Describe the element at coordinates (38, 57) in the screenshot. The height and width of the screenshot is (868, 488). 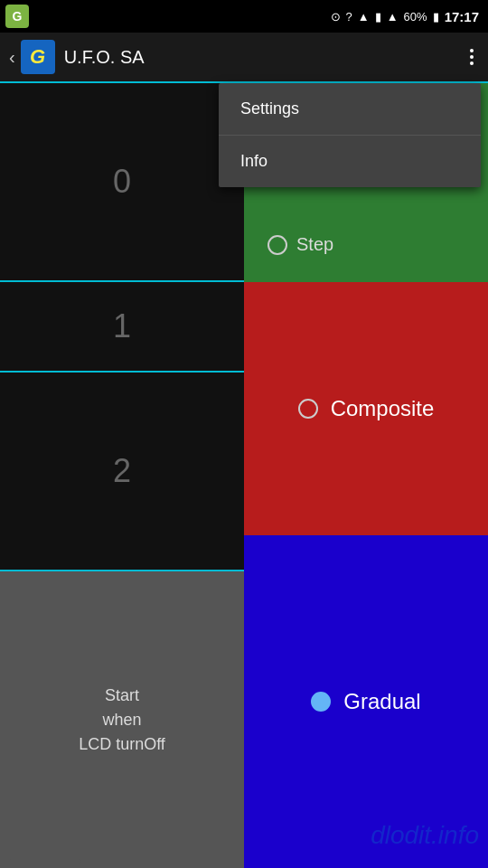
I see `app-icon: G` at that location.